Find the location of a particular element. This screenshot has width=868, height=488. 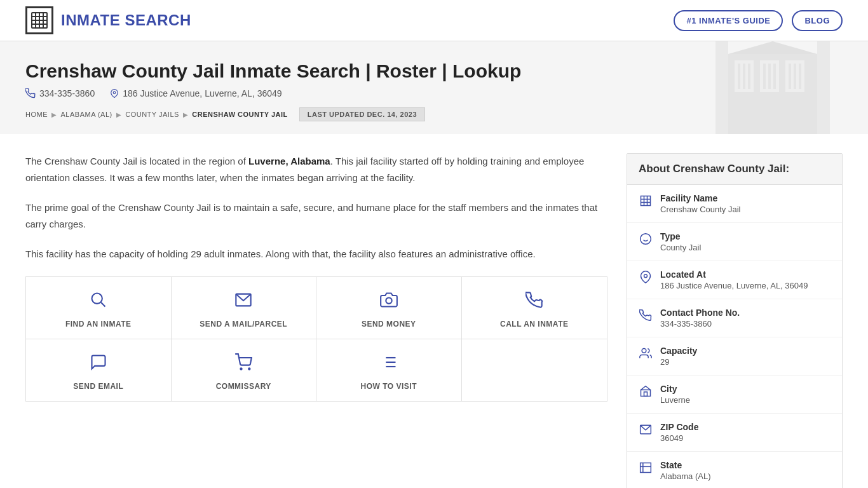

located-at-label: Located At is located at coordinates (735, 274).